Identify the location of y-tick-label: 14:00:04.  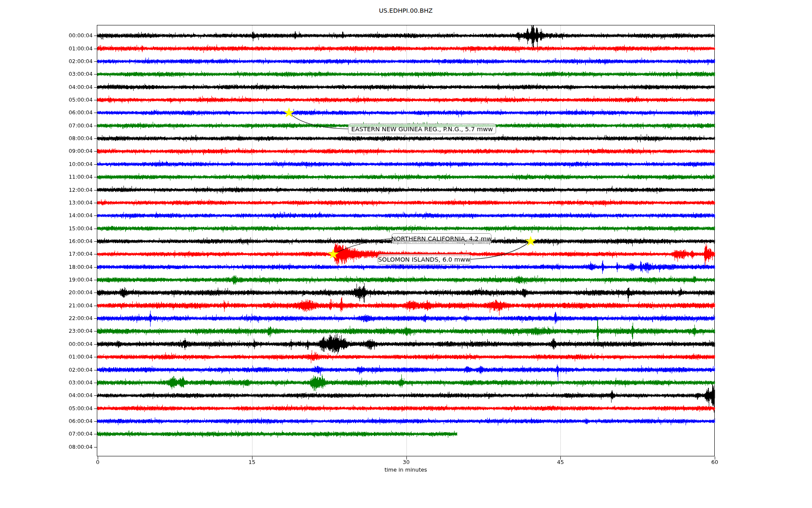
(47, 215).